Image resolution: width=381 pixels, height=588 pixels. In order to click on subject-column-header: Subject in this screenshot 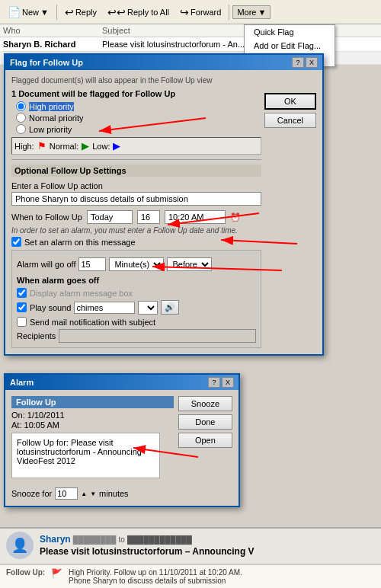, I will do `click(240, 30)`.